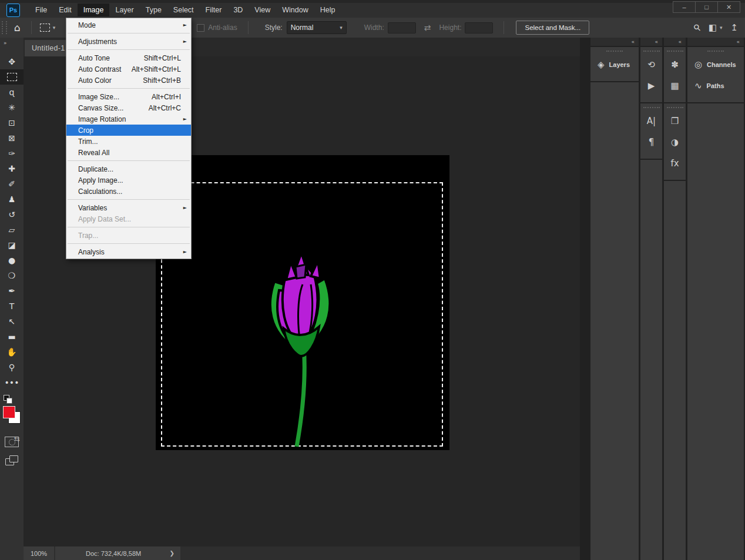 Image resolution: width=745 pixels, height=560 pixels. I want to click on options-grip, so click(5, 28).